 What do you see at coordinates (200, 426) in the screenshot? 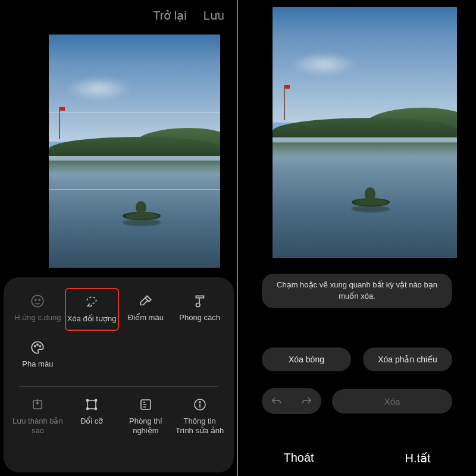
I see `action-label: Thông tin Trình sửa ảnh` at bounding box center [200, 426].